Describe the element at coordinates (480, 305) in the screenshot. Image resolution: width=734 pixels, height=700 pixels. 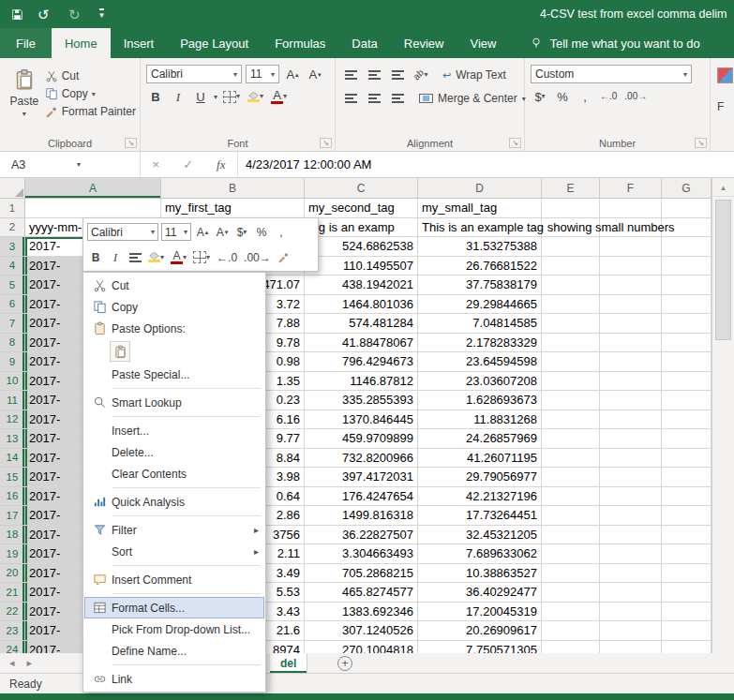
I see `cell-D6: 29.29844665` at that location.